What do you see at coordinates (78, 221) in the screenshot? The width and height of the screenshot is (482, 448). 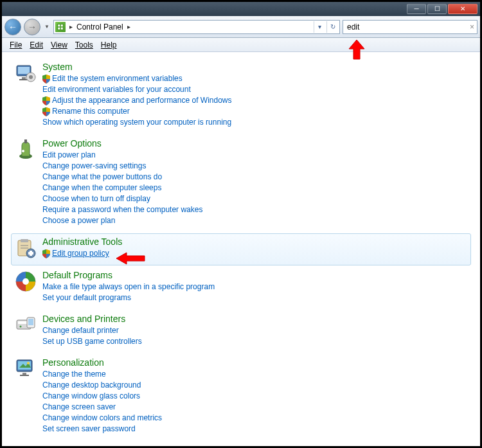 I see `task-link: Choose a power plan` at bounding box center [78, 221].